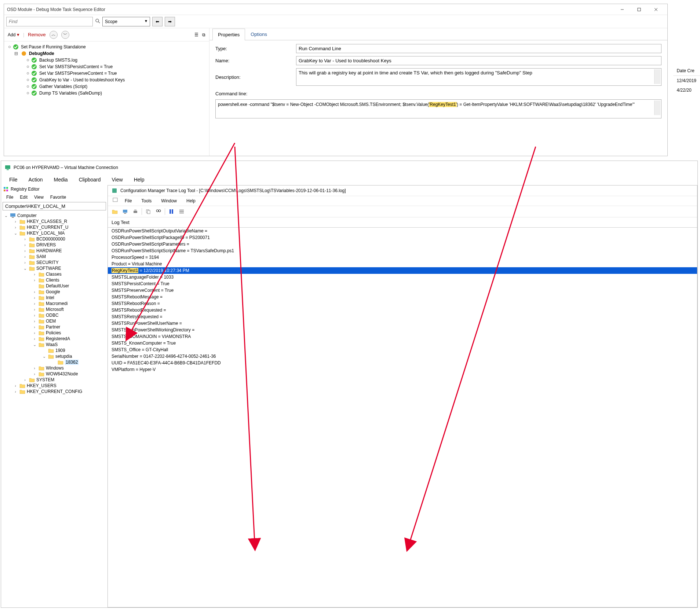  Describe the element at coordinates (54, 321) in the screenshot. I see `tree-node: ›OEM` at that location.